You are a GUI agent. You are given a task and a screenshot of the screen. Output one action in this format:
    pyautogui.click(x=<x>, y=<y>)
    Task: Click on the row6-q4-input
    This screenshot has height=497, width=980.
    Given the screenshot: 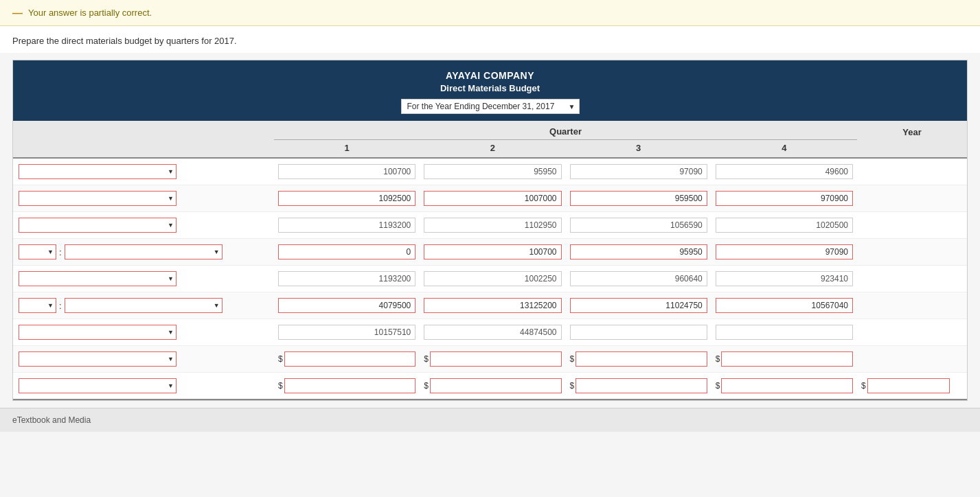 What is the action you would take?
    pyautogui.click(x=784, y=305)
    